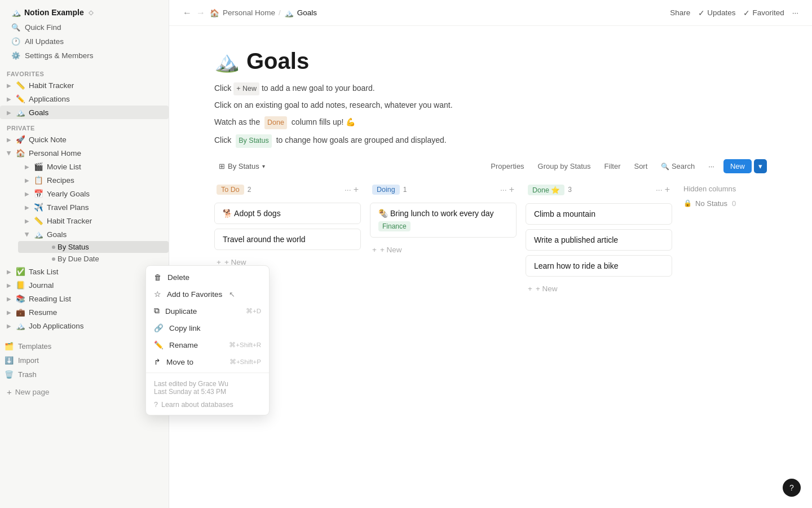  Describe the element at coordinates (680, 12) in the screenshot. I see `share-button: Share` at that location.